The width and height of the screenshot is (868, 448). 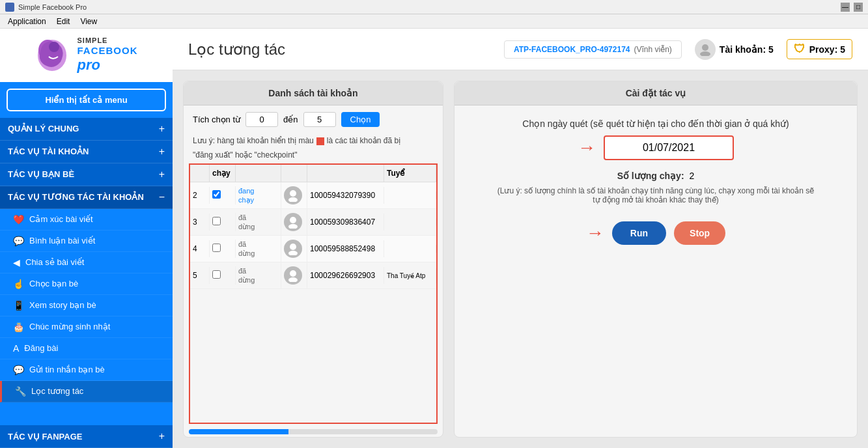 I want to click on plus-icon-1: +, so click(x=161, y=152).